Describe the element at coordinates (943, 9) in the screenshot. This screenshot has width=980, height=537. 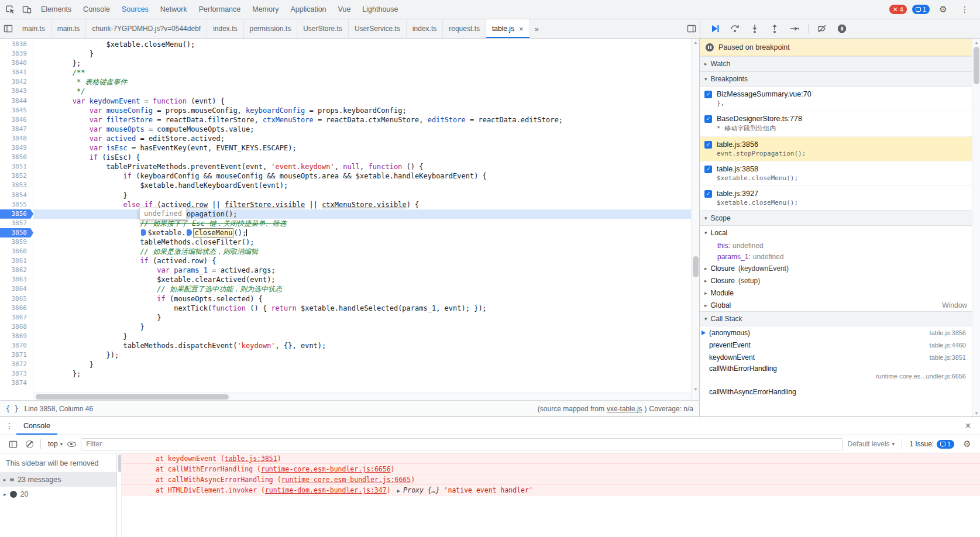
I see `settings-gear-icon: ⚙` at that location.